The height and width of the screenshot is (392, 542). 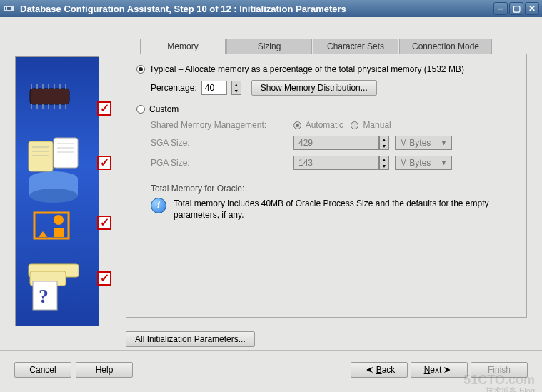 I want to click on wizard-icon-folder: ?, so click(x=57, y=286).